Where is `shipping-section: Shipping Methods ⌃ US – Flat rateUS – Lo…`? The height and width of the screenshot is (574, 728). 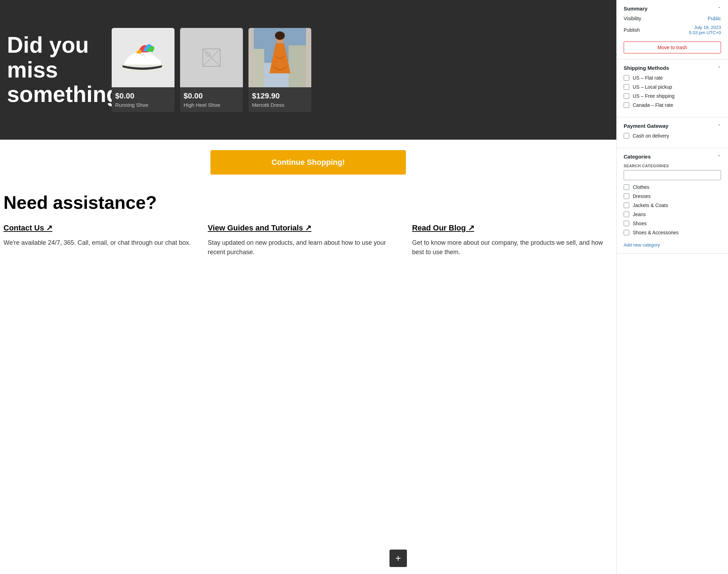
shipping-section: Shipping Methods ⌃ US – Flat rateUS – Lo… is located at coordinates (672, 88).